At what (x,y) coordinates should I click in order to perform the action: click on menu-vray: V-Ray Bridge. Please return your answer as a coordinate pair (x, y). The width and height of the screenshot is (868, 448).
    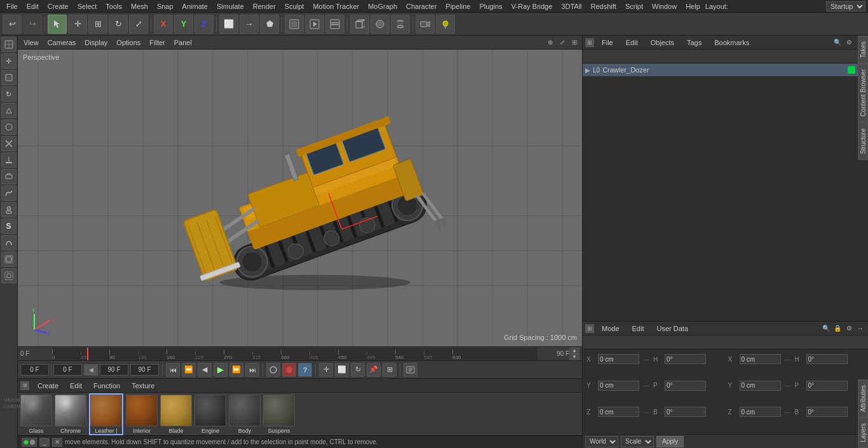
    Looking at the image, I should click on (532, 6).